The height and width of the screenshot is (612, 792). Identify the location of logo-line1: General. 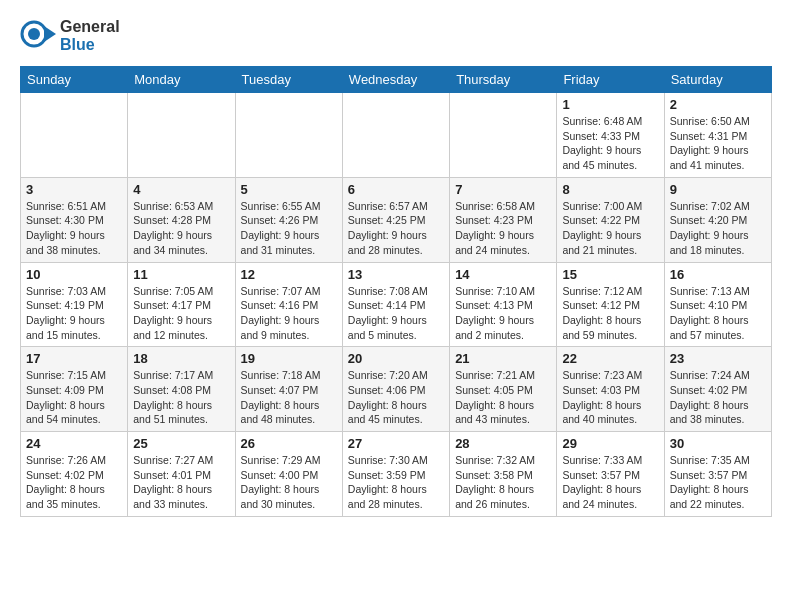
(90, 27).